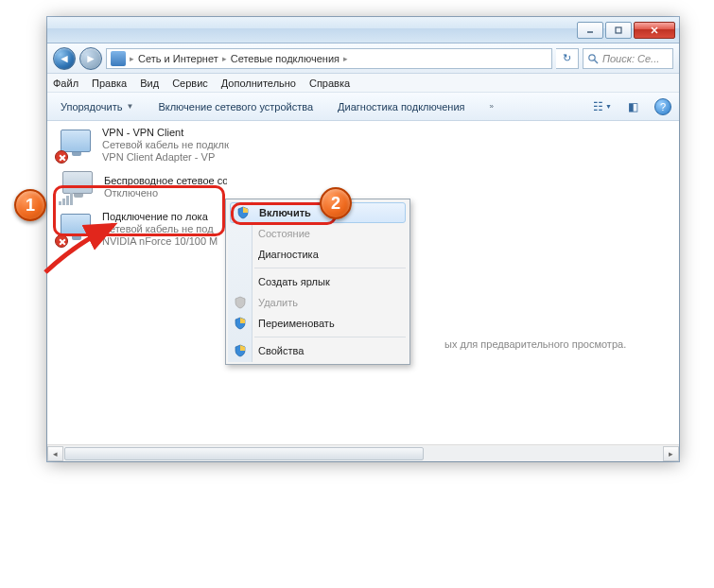 Image resolution: width=714 pixels, height=588 pixels. I want to click on breadcrumb-level1: Сеть и Интернет, so click(178, 59).